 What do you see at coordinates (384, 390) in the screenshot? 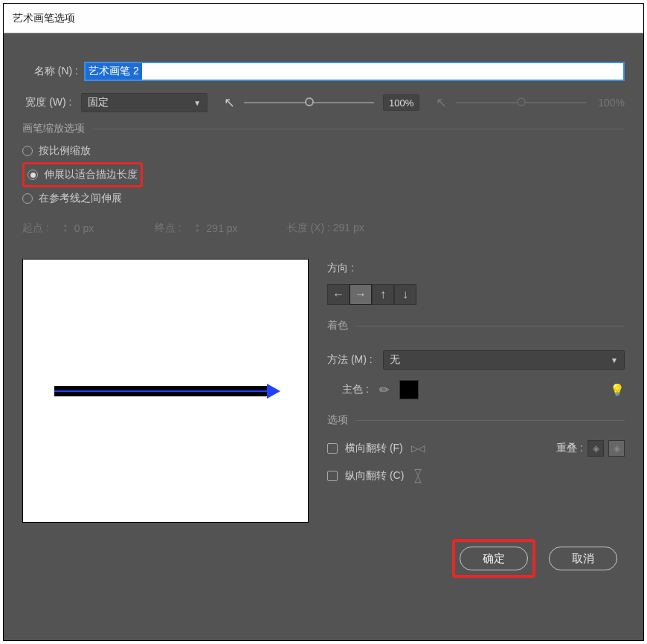
I see `eyedropper-icon: ✎` at bounding box center [384, 390].